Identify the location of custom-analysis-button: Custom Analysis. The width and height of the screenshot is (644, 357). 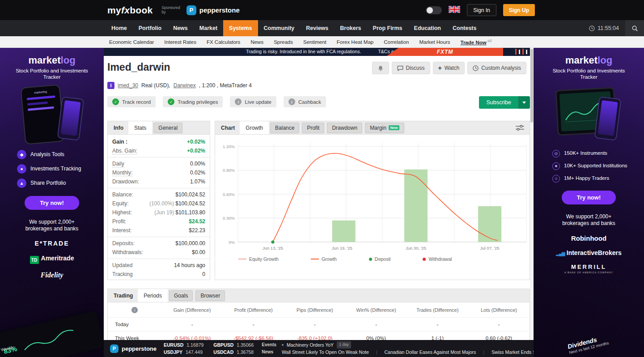
(497, 68).